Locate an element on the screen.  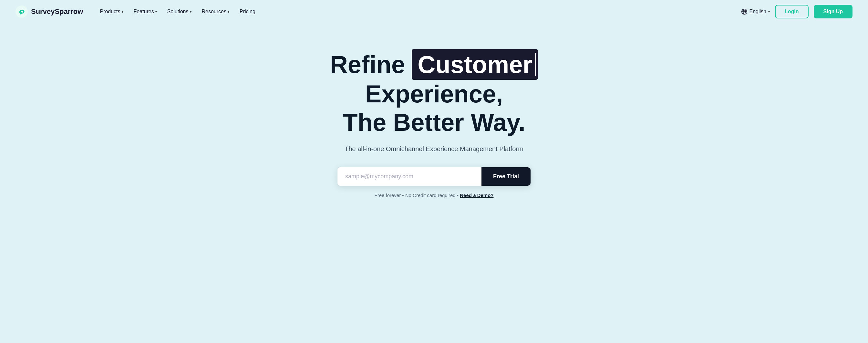
language-label: English is located at coordinates (758, 11).